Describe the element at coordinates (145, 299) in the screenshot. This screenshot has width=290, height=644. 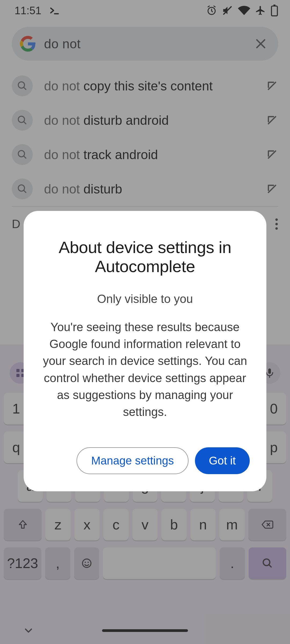
I see `dialog-subtitle: Only visible to you` at that location.